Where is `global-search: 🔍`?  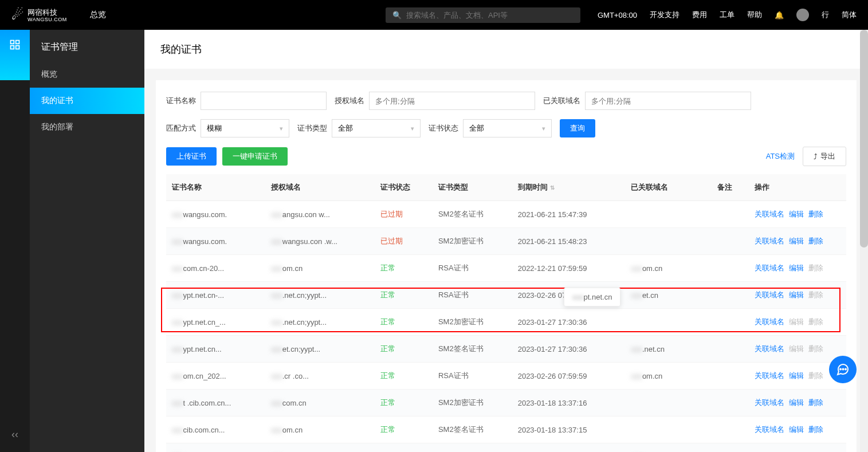 global-search: 🔍 is located at coordinates (483, 15).